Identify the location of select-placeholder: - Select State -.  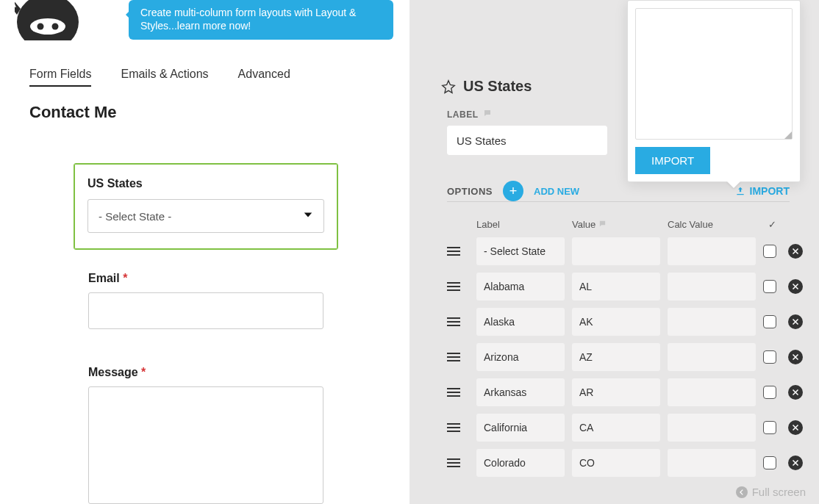
(135, 216).